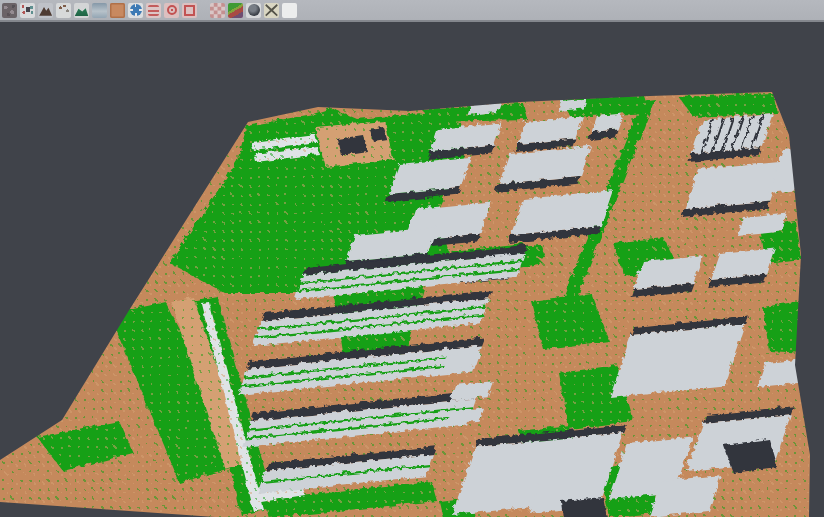 This screenshot has height=517, width=824. What do you see at coordinates (82, 10) in the screenshot?
I see `terrain-hill-icon` at bounding box center [82, 10].